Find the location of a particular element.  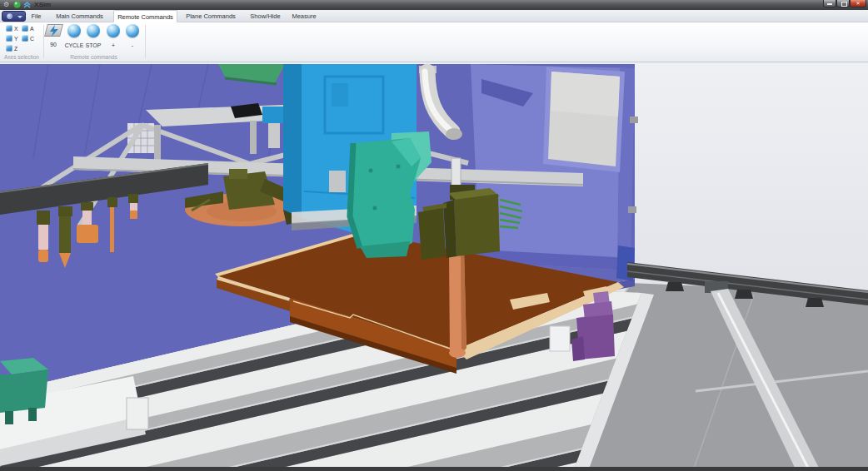

axis-checkbox-x: X is located at coordinates (12, 28).